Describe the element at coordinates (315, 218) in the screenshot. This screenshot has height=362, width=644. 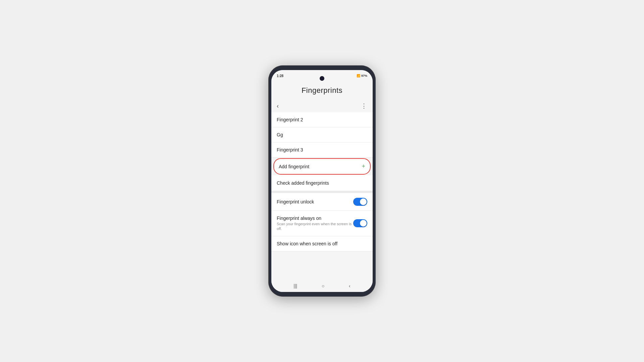
I see `fingerprint-always-on-title: Fingerprint always on` at that location.